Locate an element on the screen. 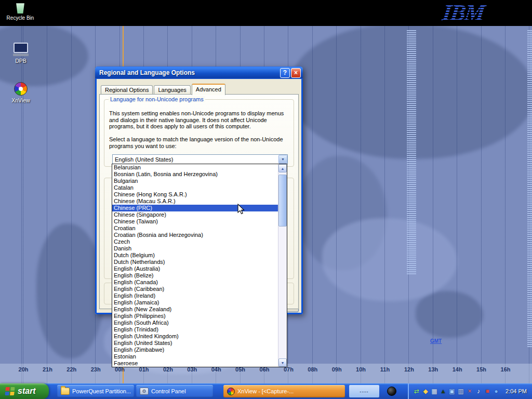  scroll-down-icon: ▼ is located at coordinates (283, 363).